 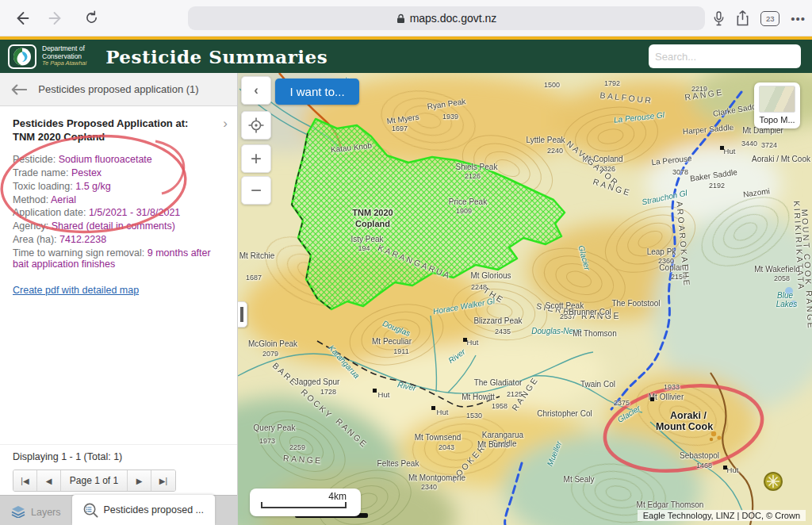 I want to click on detail-line: Trade name: Pestex, so click(x=119, y=173).